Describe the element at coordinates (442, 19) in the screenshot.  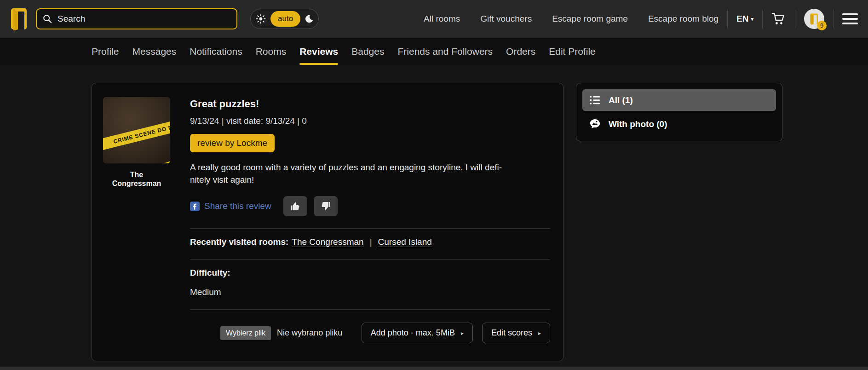
I see `nav-all-rooms: All rooms` at that location.